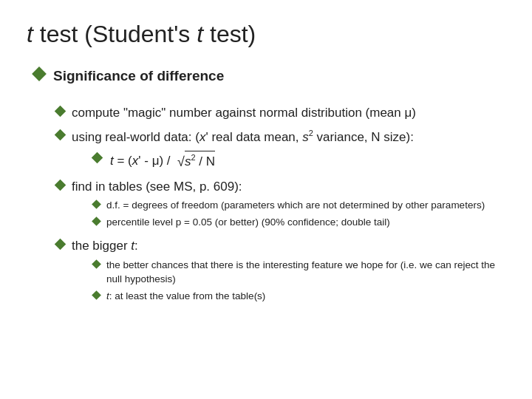 The width and height of the screenshot is (532, 399). What do you see at coordinates (61, 111) in the screenshot?
I see `bullet1-diamond-icon` at bounding box center [61, 111].